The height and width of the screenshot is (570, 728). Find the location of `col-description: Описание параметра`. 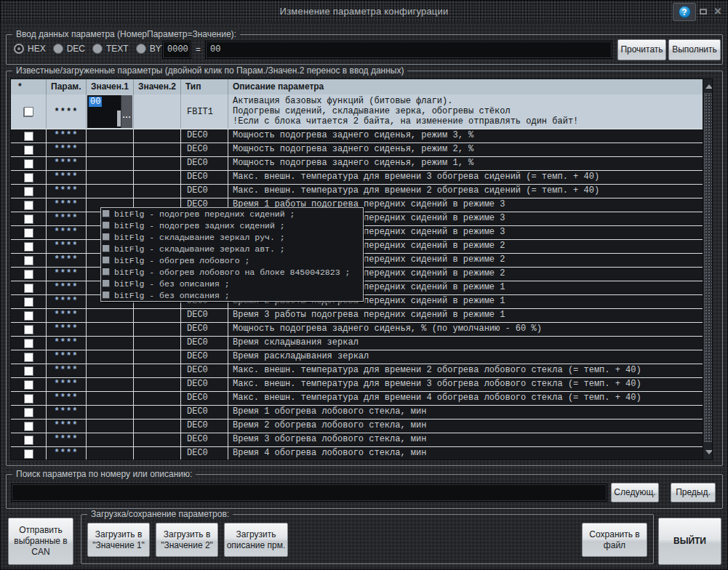

col-description: Описание параметра is located at coordinates (470, 87).